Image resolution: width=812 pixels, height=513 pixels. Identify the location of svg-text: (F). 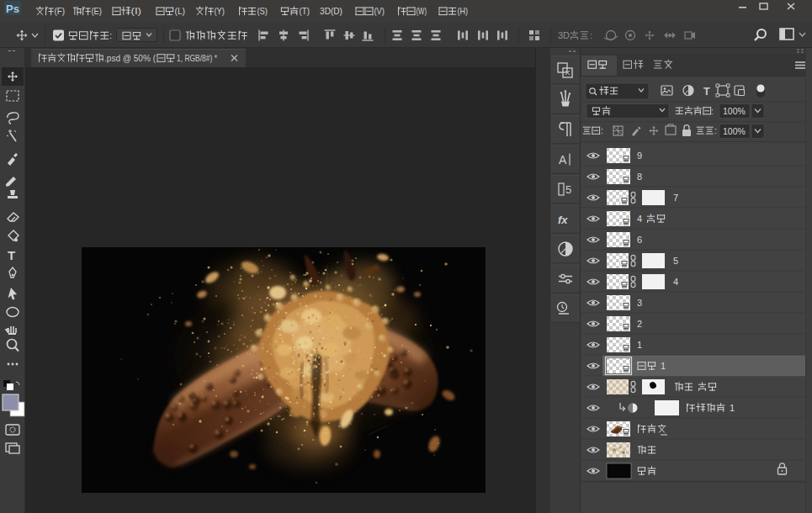
(61, 11).